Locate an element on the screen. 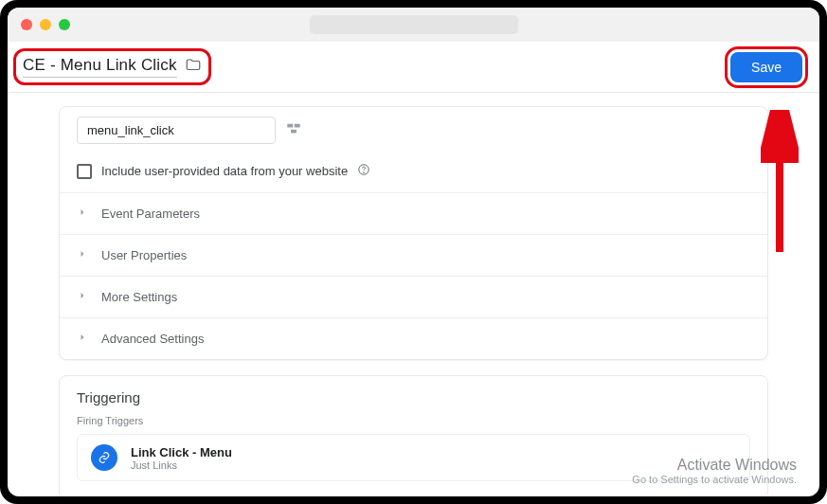  triggering-heading: Triggering is located at coordinates (413, 398).